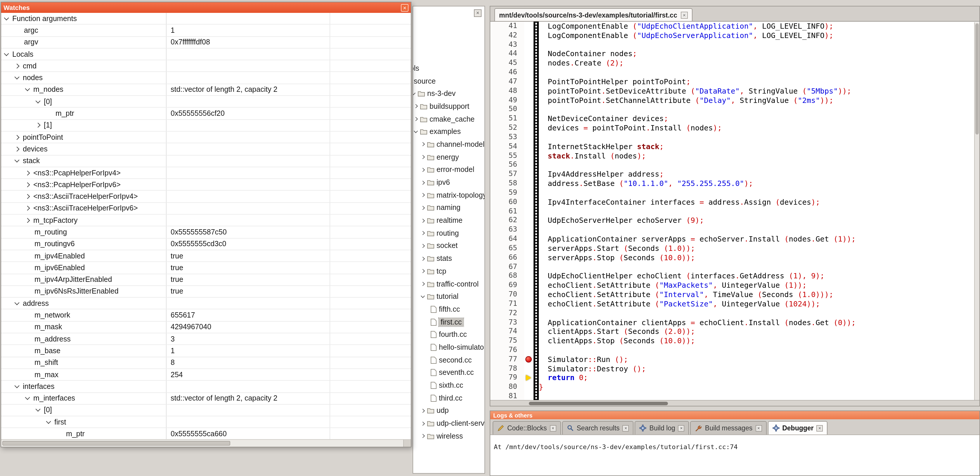  What do you see at coordinates (116, 443) in the screenshot?
I see `scrollbar-thumb` at bounding box center [116, 443].